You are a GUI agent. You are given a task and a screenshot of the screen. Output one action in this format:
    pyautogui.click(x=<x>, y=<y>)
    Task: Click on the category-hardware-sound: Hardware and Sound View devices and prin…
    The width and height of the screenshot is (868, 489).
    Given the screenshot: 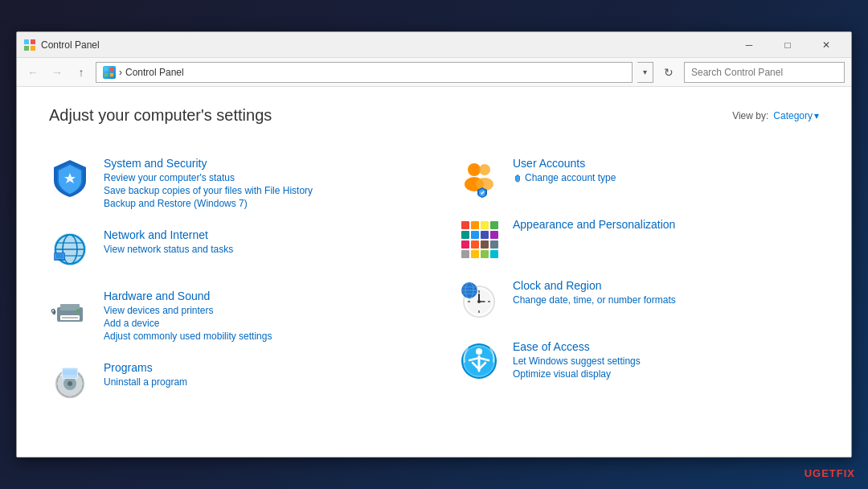 What is the action you would take?
    pyautogui.click(x=230, y=315)
    